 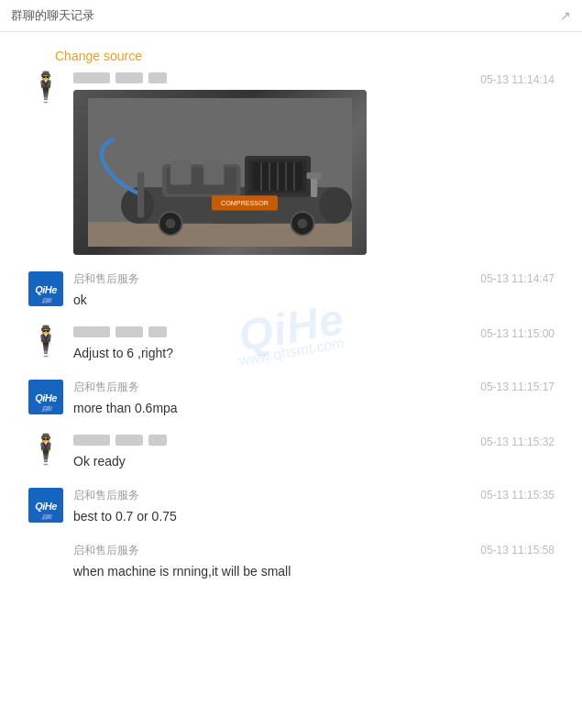 I want to click on message-content: 启和售后服务 05-13 11:15:35 best to 0.7 or 0.7…, so click(x=313, y=507).